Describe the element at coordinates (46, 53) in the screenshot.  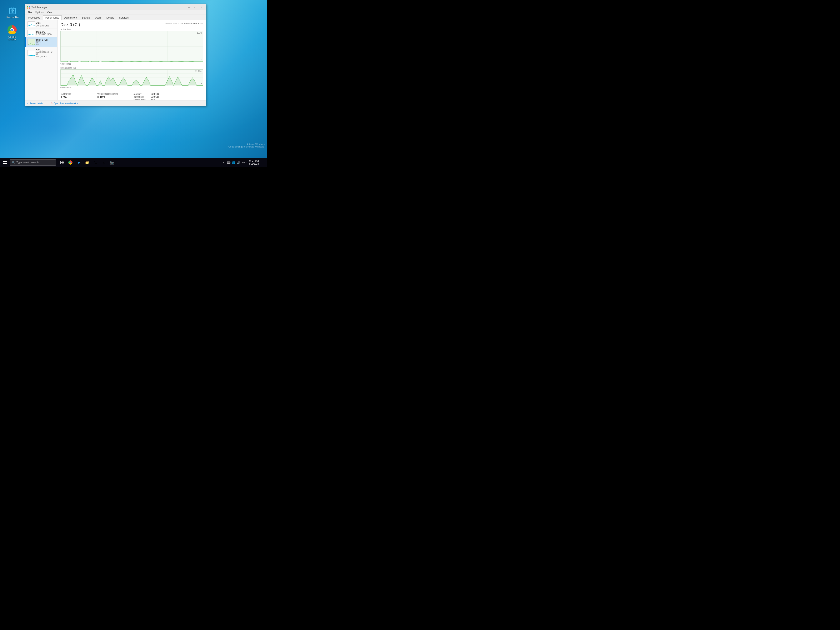
I see `gpu-sub: AMD Radeon(TM) Gr...` at that location.